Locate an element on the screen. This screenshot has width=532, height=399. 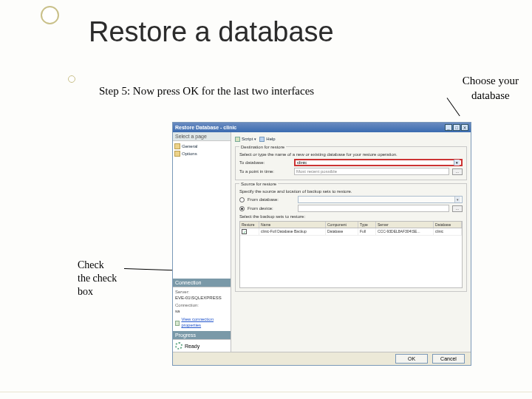
col-database: Database is located at coordinates (448, 225).